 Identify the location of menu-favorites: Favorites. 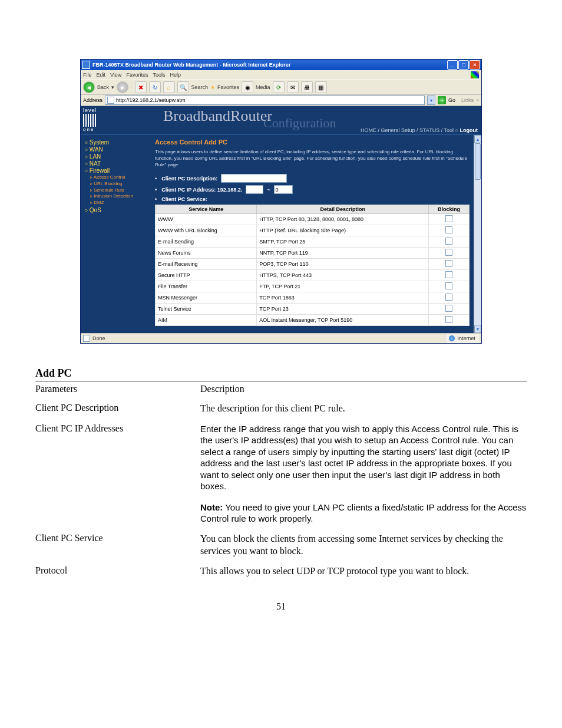
(137, 75).